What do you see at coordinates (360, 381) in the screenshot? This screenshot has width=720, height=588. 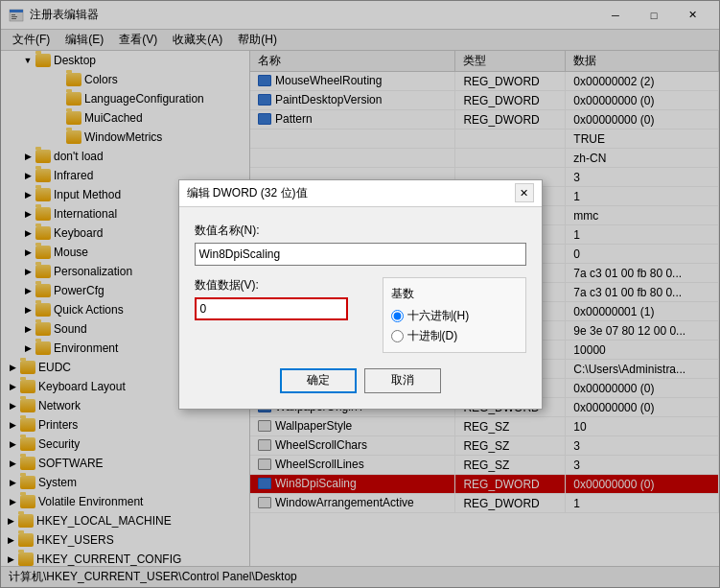 I see `dialog-buttons: 确定 取消` at bounding box center [360, 381].